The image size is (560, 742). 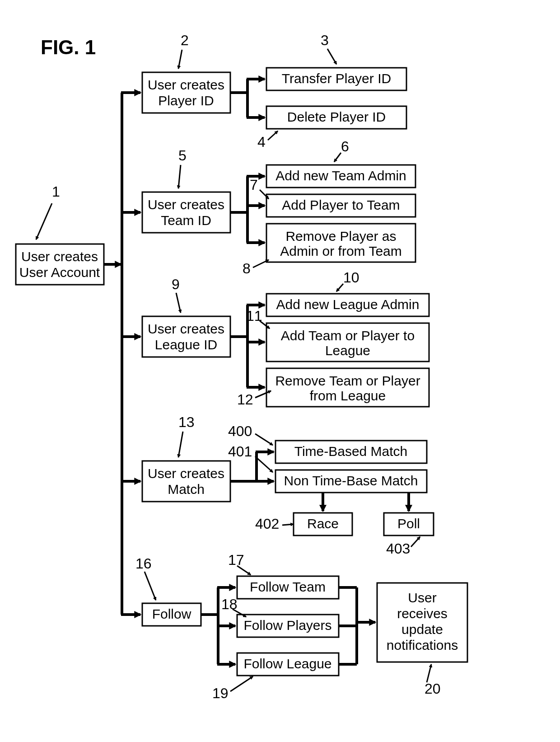 What do you see at coordinates (341, 206) in the screenshot?
I see `box-add-player-team: Add Player to Team` at bounding box center [341, 206].